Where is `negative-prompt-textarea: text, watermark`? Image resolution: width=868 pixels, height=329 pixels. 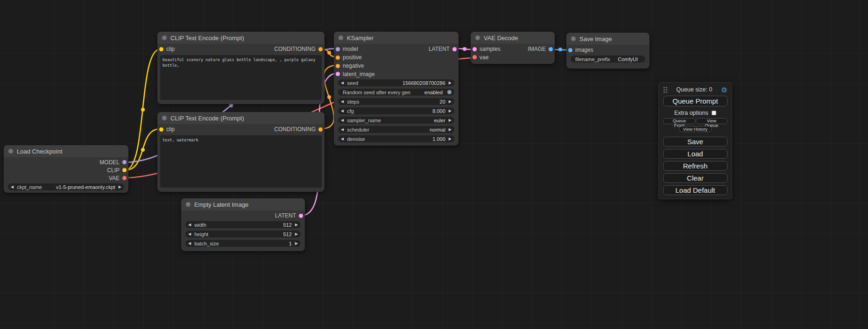
negative-prompt-textarea: text, watermark is located at coordinates (241, 161).